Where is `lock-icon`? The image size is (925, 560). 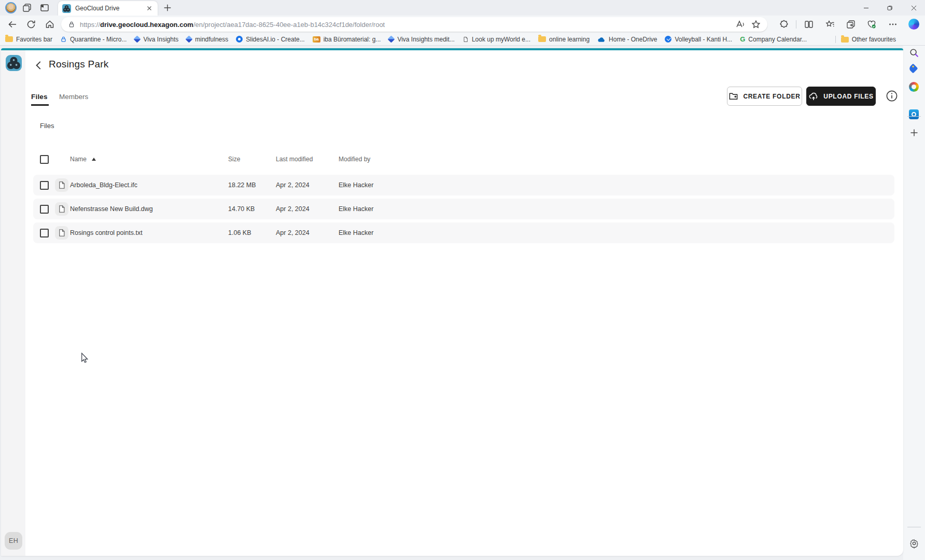
lock-icon is located at coordinates (63, 39).